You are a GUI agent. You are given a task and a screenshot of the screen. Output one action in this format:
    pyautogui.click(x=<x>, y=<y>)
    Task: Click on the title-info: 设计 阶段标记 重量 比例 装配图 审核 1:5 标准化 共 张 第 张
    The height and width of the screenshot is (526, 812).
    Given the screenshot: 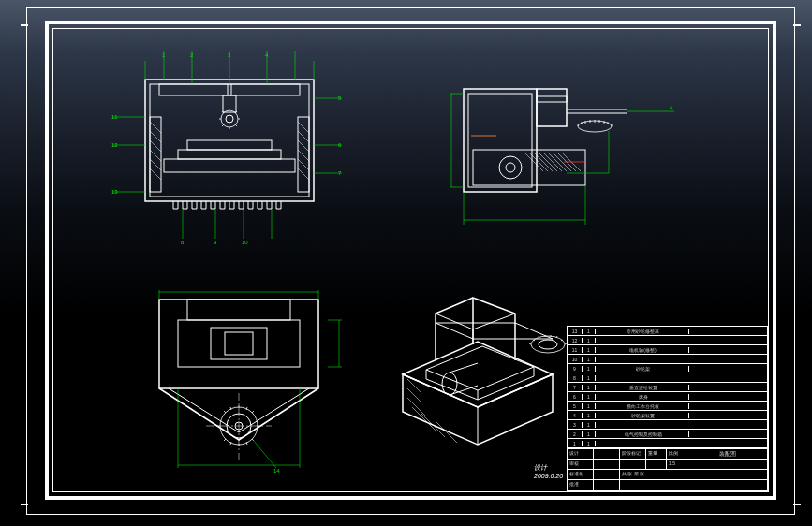 What is the action you would take?
    pyautogui.click(x=667, y=470)
    